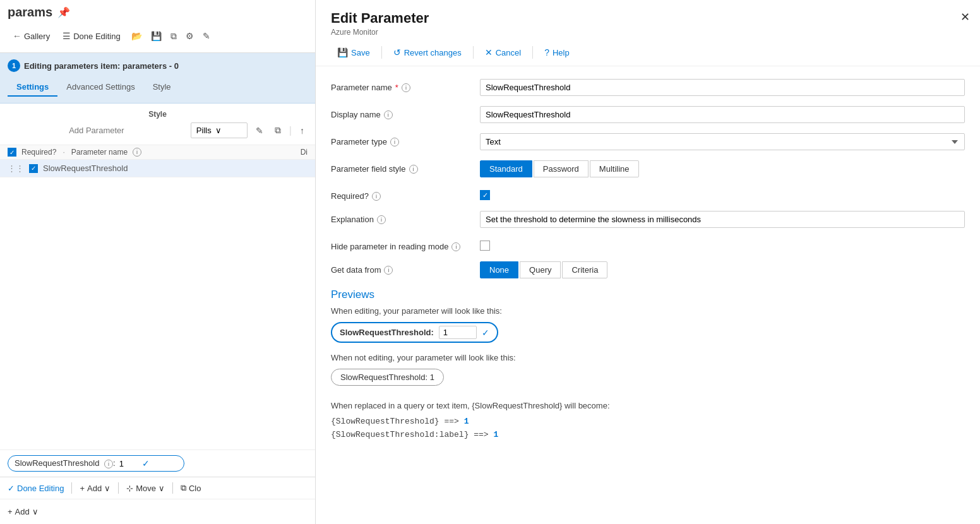  What do you see at coordinates (965, 17) in the screenshot?
I see `close-button: ✕` at bounding box center [965, 17].